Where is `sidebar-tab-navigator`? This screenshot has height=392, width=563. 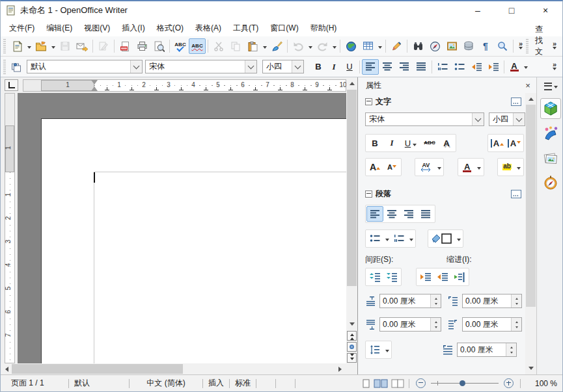
sidebar-tab-navigator is located at coordinates (551, 183).